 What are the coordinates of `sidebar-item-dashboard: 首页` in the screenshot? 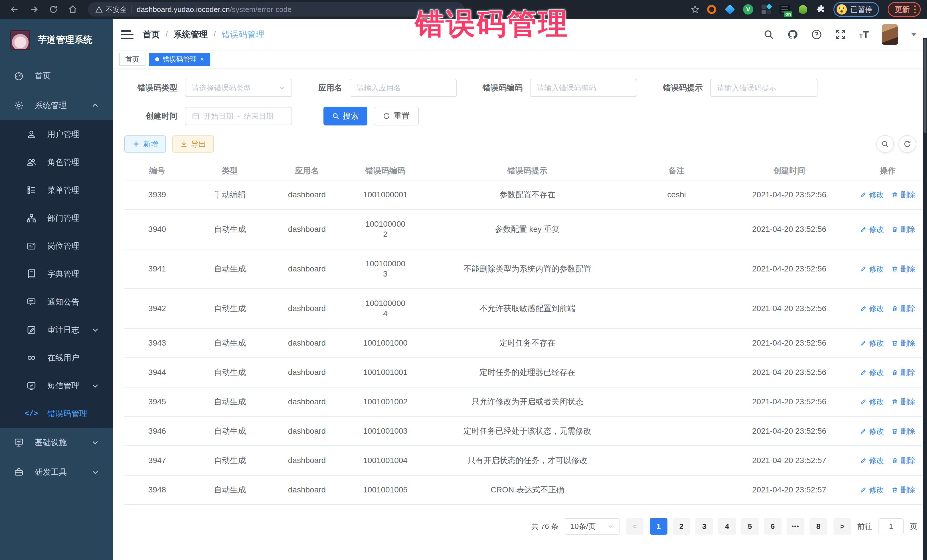 It's located at (56, 76).